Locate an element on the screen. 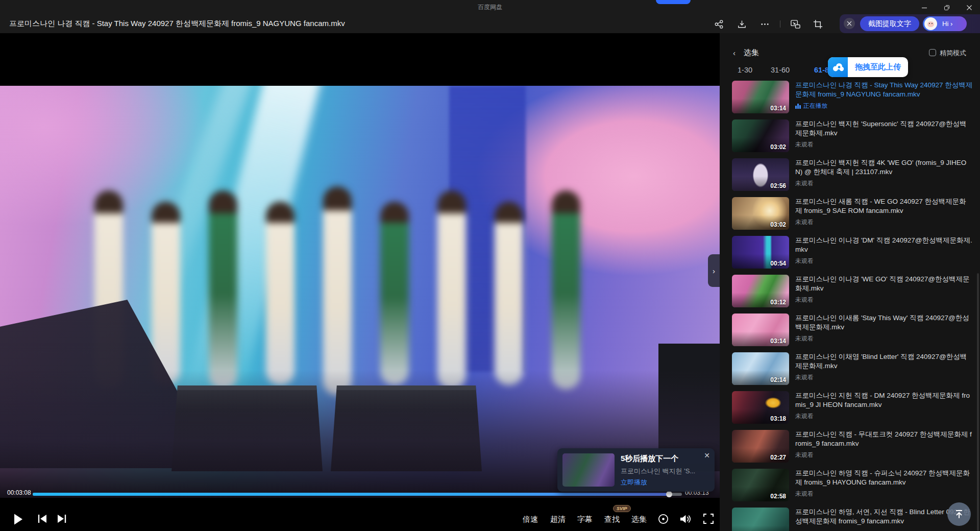 The image size is (980, 531). episode-thumbnail: 02:56 is located at coordinates (761, 175).